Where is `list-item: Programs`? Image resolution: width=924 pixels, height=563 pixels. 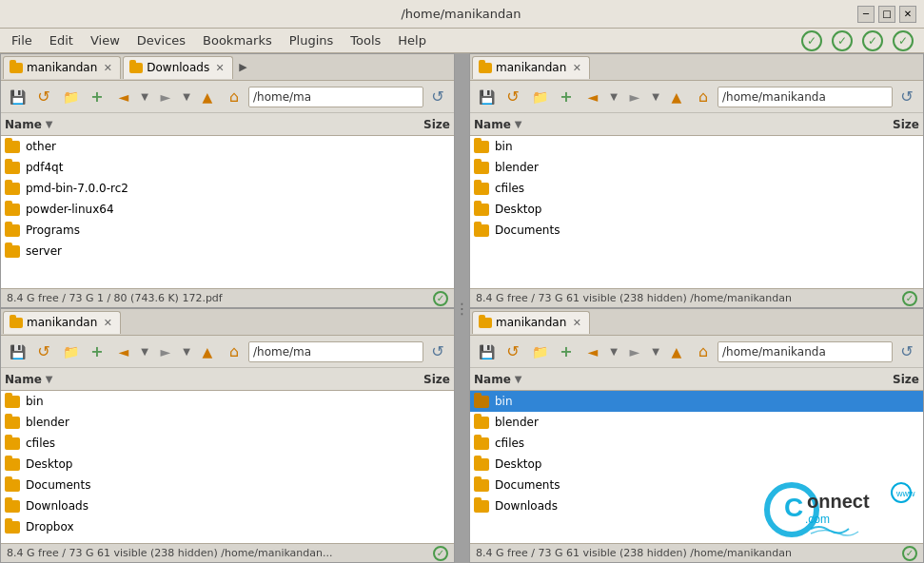
list-item: Programs is located at coordinates (227, 230).